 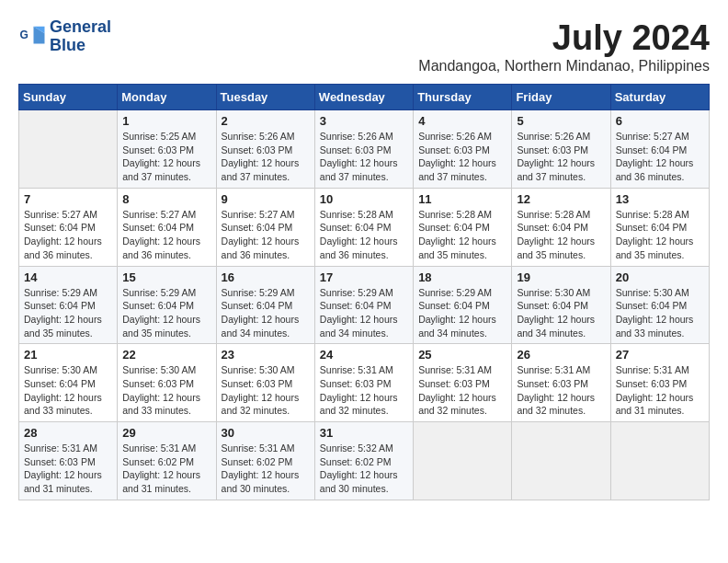 I want to click on calendar-cell: 14Sunrise: 5:29 AM Sunset: 6:04 PM Dayli…, so click(x=68, y=305).